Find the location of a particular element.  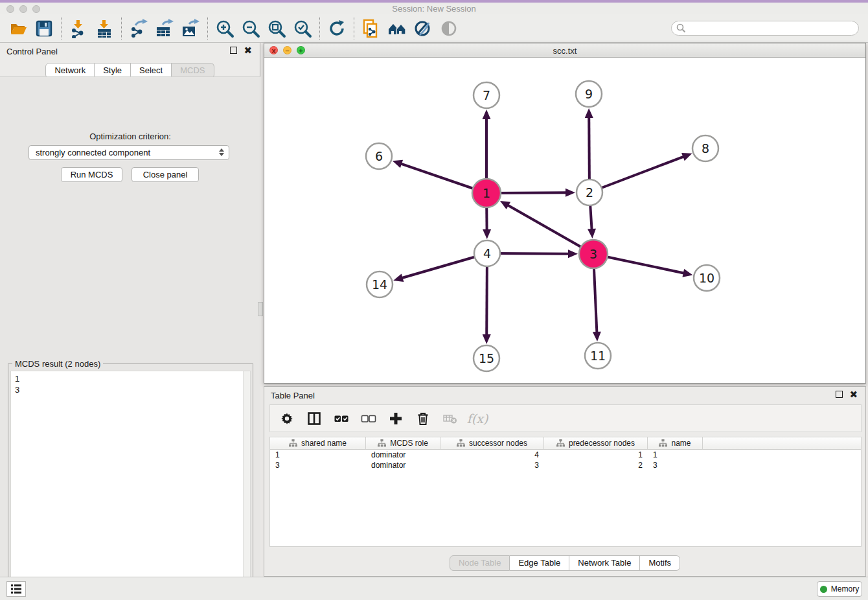

run-mcds-button: Run MCDS is located at coordinates (92, 175).